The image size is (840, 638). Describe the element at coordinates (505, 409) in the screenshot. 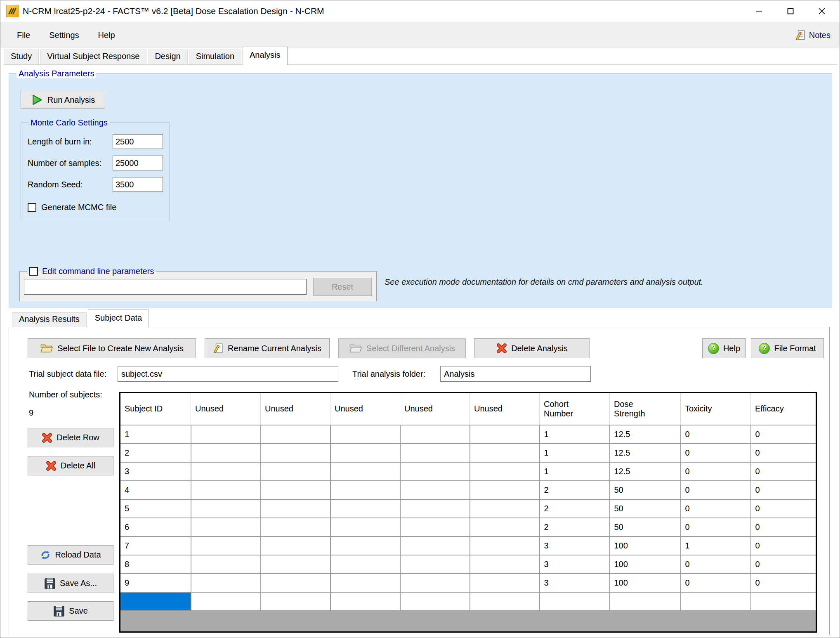

I see `column-header-unused-5: Unused` at that location.